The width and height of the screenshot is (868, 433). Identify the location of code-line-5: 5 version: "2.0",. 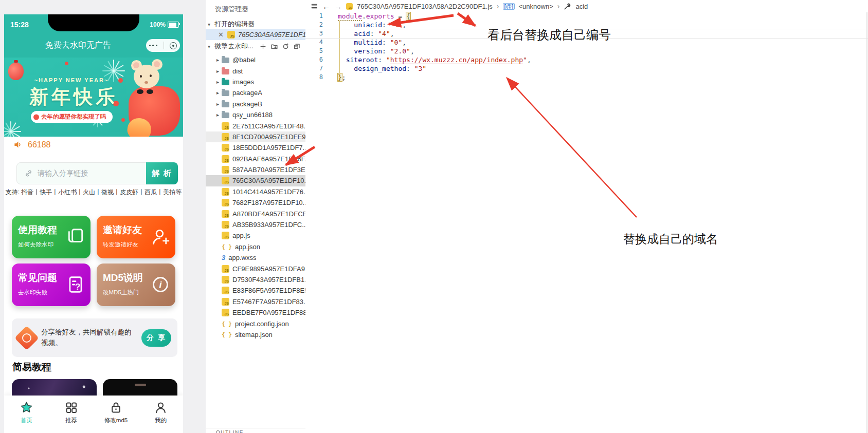
(587, 51).